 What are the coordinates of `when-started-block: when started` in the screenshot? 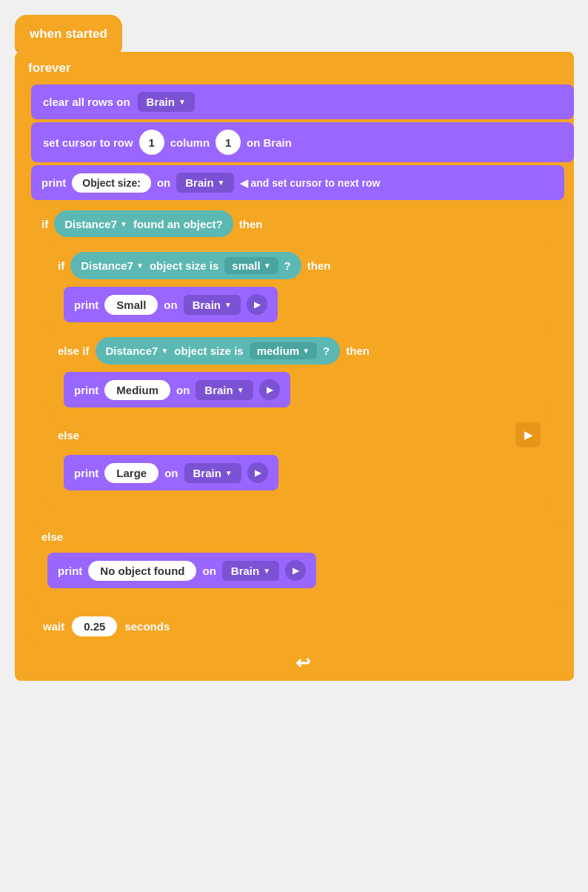 It's located at (68, 34).